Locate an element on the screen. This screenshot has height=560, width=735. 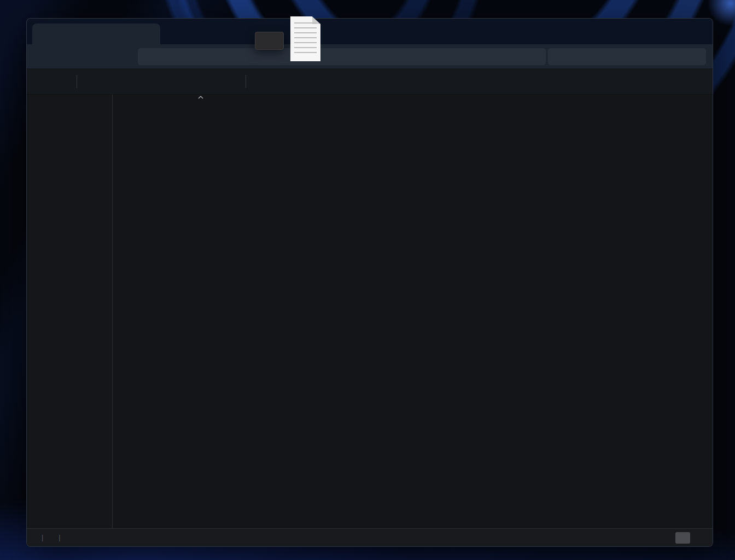
share-button is located at coordinates (197, 81).